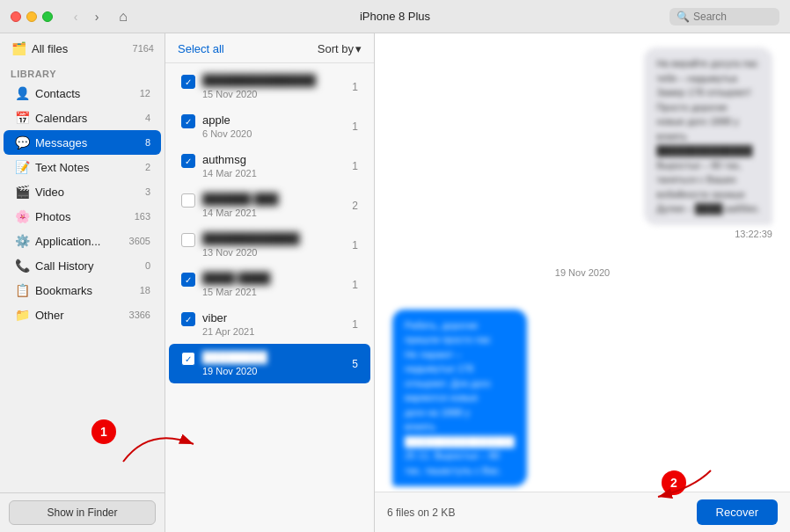 This screenshot has height=532, width=790. What do you see at coordinates (97, 17) in the screenshot?
I see `forward-arrow: ›` at bounding box center [97, 17].